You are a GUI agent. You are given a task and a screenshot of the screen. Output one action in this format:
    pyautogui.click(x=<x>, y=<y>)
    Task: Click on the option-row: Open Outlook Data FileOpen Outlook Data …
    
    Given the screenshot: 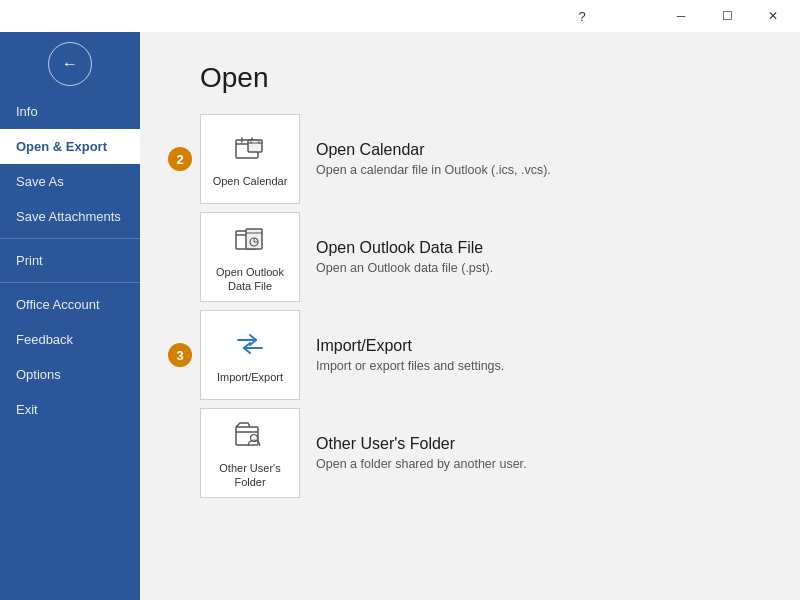 What is the action you would take?
    pyautogui.click(x=480, y=257)
    